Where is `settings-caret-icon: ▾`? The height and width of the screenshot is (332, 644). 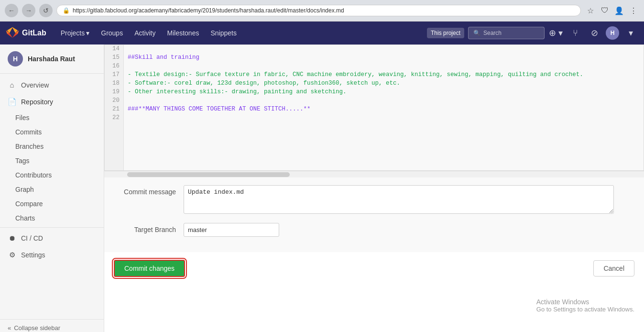 settings-caret-icon: ▾ is located at coordinates (631, 33).